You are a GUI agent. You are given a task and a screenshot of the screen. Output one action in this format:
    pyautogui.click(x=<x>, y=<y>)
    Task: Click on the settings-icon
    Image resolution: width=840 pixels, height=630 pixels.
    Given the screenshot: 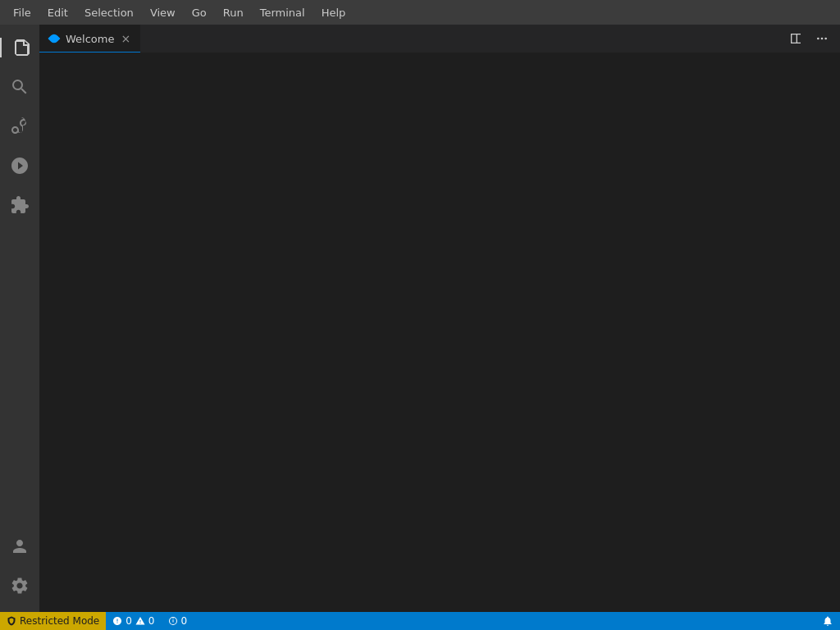 What is the action you would take?
    pyautogui.click(x=20, y=586)
    